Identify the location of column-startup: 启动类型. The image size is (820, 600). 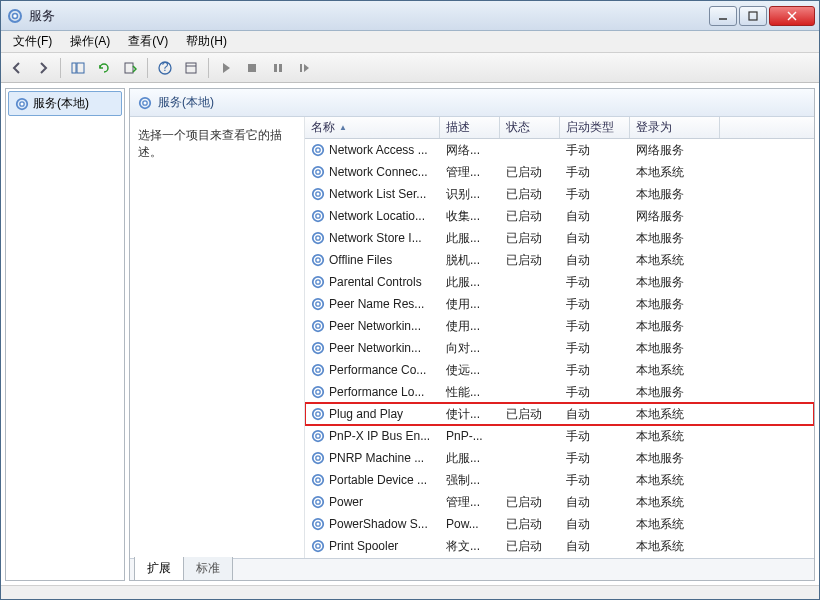
(595, 128).